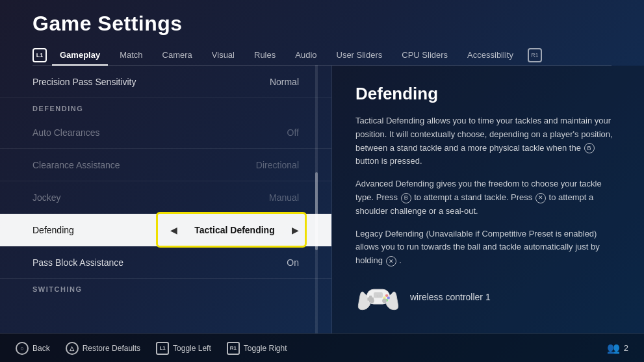 The height and width of the screenshot is (362, 644). Describe the element at coordinates (378, 297) in the screenshot. I see `controller-svg` at that location.